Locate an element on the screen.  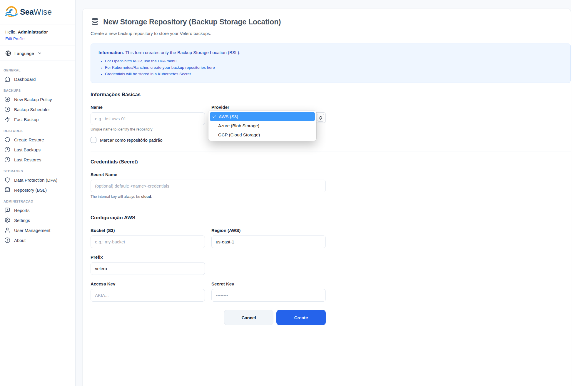
access-key-field-group: Access Key is located at coordinates (148, 292).